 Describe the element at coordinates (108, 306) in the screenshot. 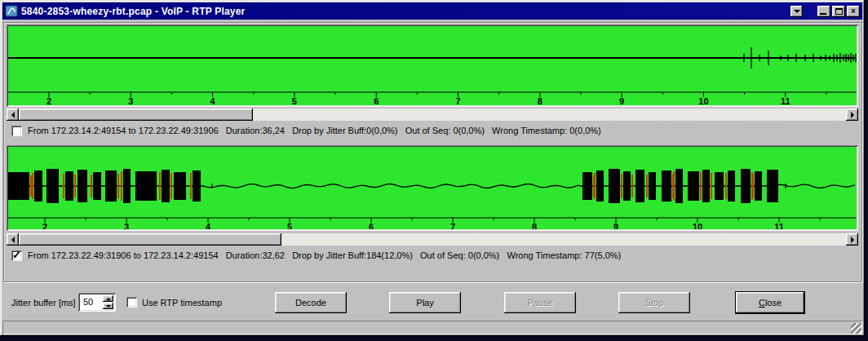

I see `spinner-down-button` at that location.